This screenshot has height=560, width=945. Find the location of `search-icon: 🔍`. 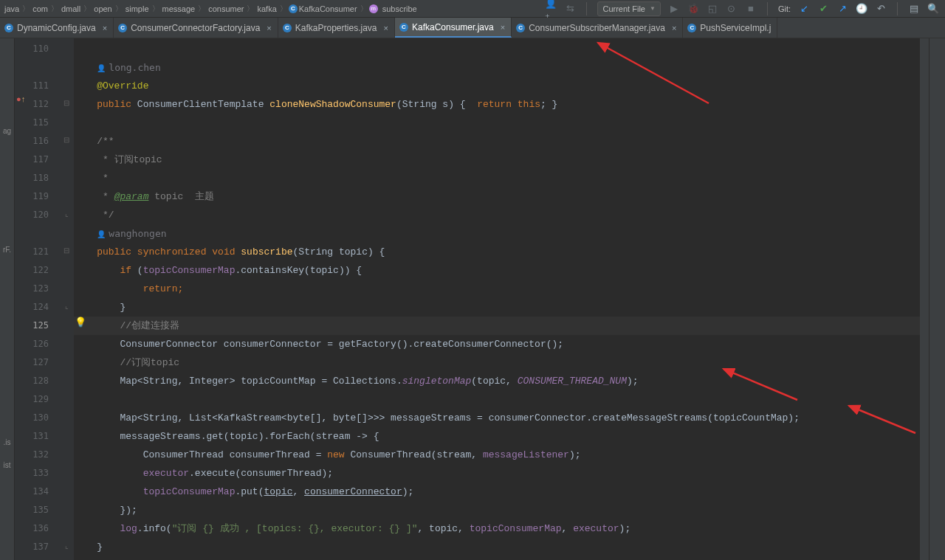

search-icon: 🔍 is located at coordinates (933, 9).